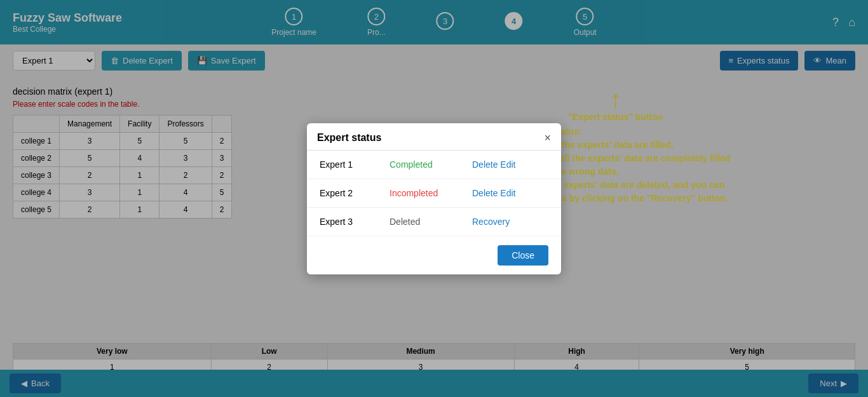 The width and height of the screenshot is (868, 397). What do you see at coordinates (494, 165) in the screenshot?
I see `expert-1-action: Delete Edit` at bounding box center [494, 165].